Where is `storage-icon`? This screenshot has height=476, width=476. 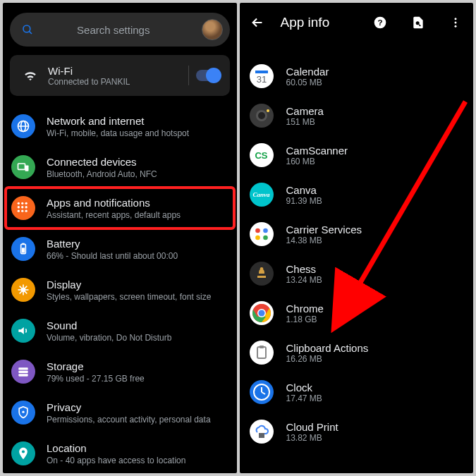
storage-icon is located at coordinates (23, 372).